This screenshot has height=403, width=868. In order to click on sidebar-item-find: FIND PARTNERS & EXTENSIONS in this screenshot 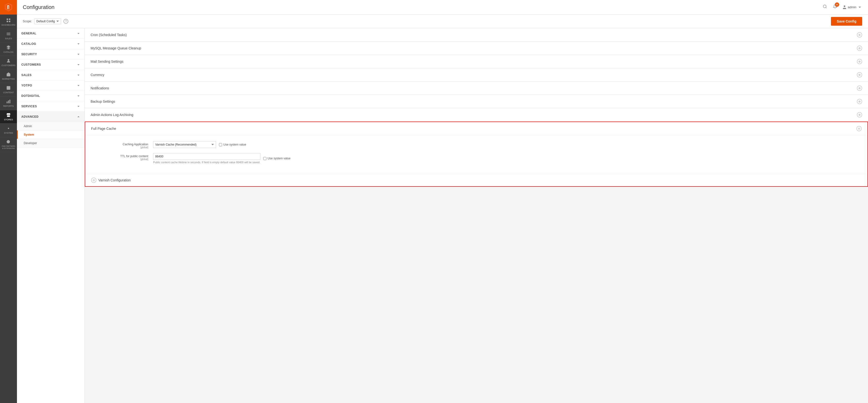, I will do `click(8, 145)`.